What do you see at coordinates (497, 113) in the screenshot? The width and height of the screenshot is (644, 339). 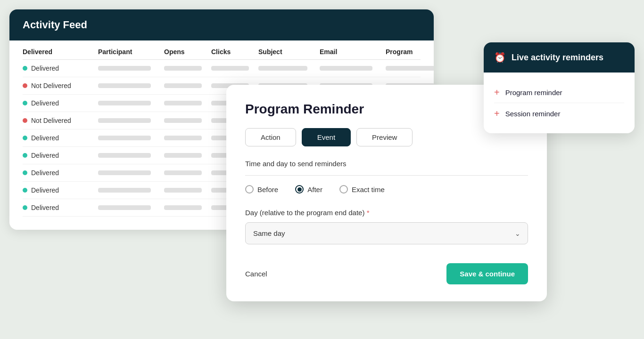 I see `plus-icon-session: +` at bounding box center [497, 113].